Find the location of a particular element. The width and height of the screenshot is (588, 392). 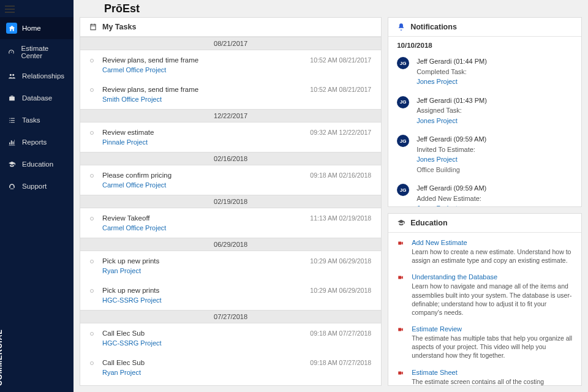

task-row: Call Elec SubRyan Project09:18 AM 07/27/… is located at coordinates (230, 368).